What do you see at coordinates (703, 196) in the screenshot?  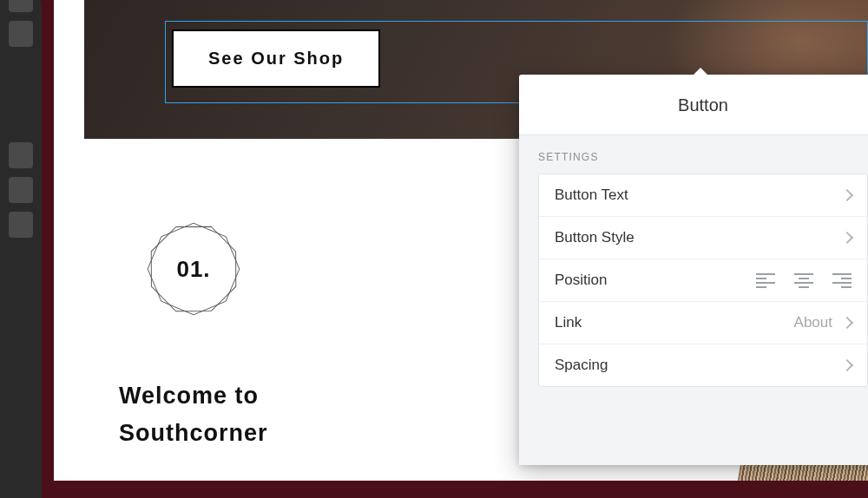 I see `row-button-text: Button Text` at bounding box center [703, 196].